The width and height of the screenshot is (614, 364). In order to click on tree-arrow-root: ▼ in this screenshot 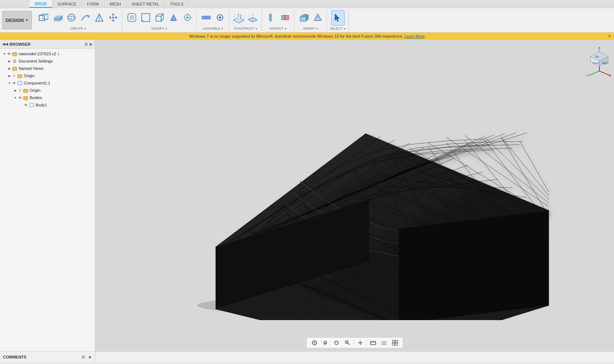, I will do `click(4, 54)`.